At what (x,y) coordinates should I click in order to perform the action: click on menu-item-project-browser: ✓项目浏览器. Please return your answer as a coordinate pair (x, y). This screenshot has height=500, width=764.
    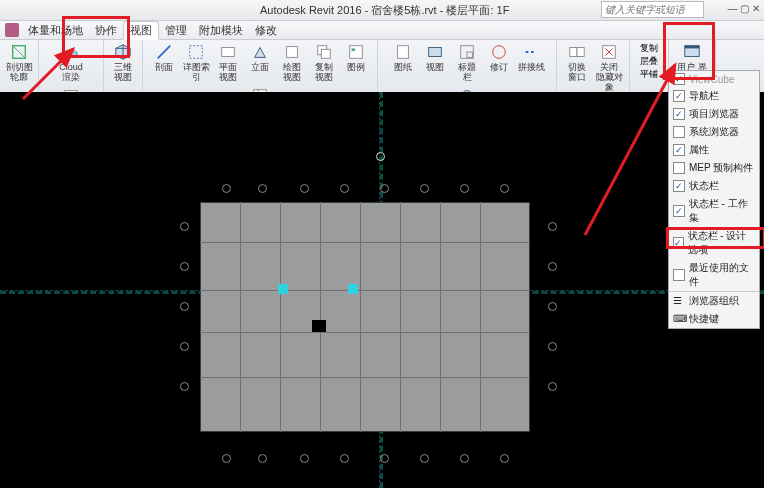
    Looking at the image, I should click on (714, 114).